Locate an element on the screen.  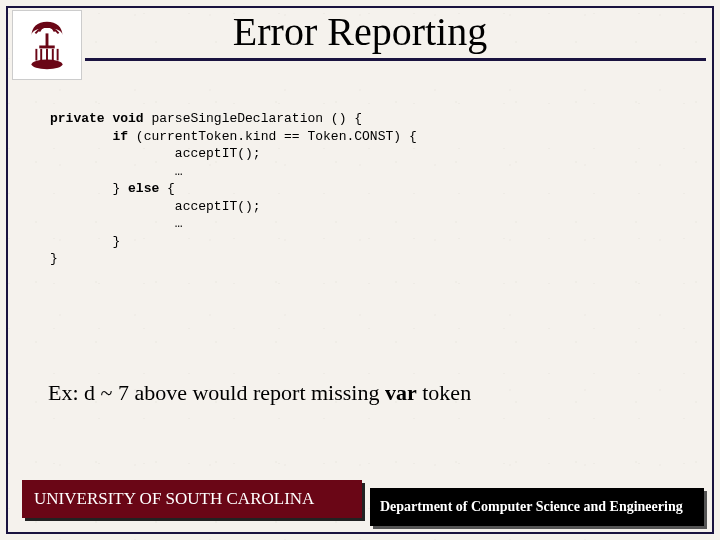
code-close-else: } is located at coordinates (120, 188).